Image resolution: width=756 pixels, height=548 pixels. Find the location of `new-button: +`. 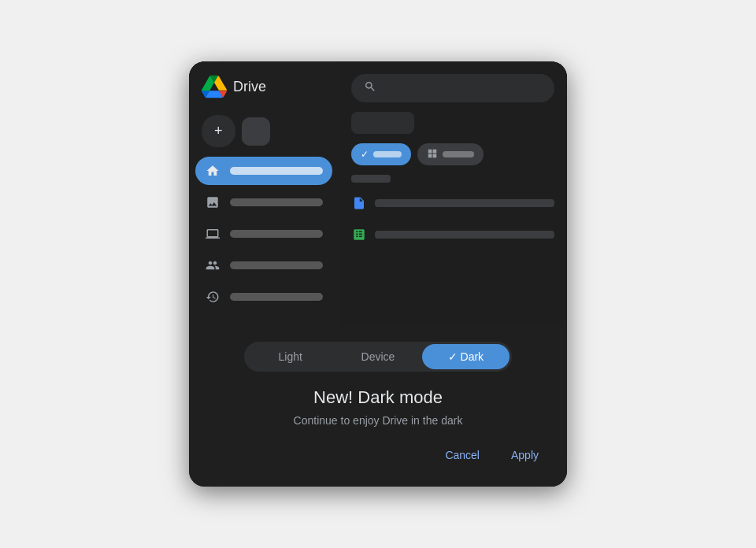

new-button: + is located at coordinates (219, 131).